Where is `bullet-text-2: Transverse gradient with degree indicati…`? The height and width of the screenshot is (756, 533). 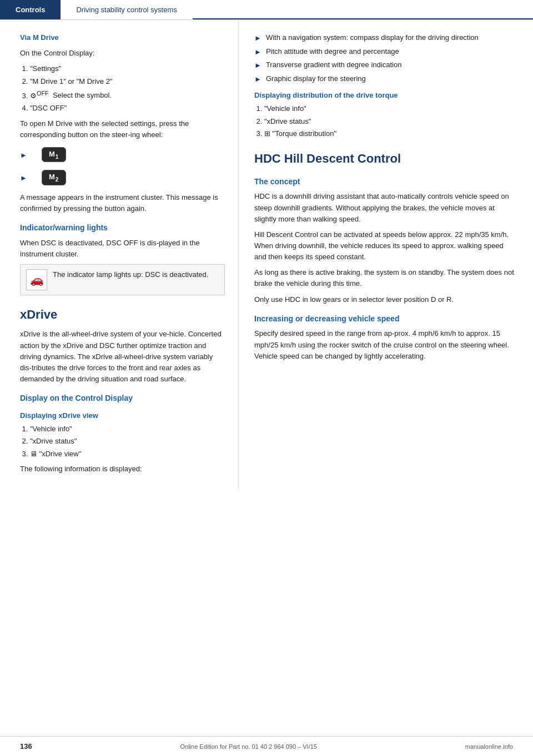 bullet-text-2: Transverse gradient with degree indicati… is located at coordinates (334, 65).